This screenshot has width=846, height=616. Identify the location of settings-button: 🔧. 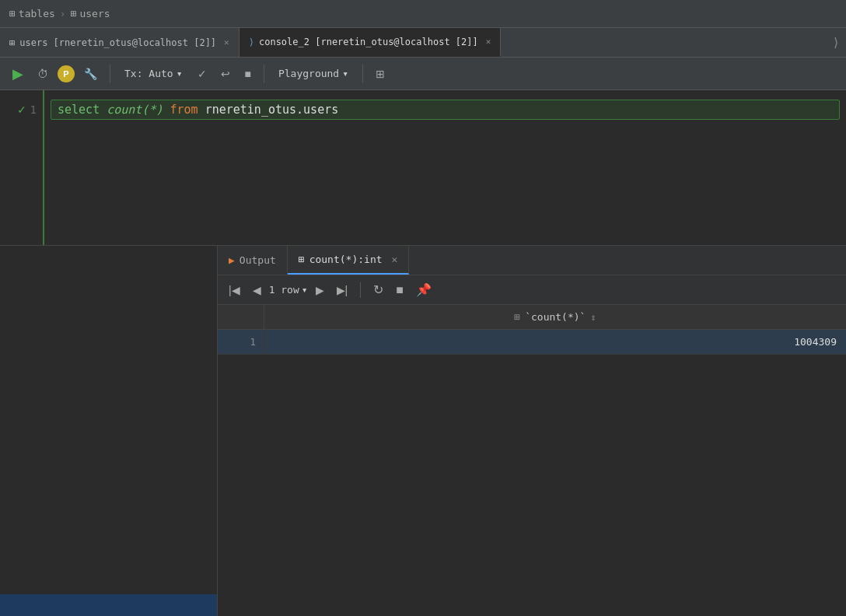
(90, 74).